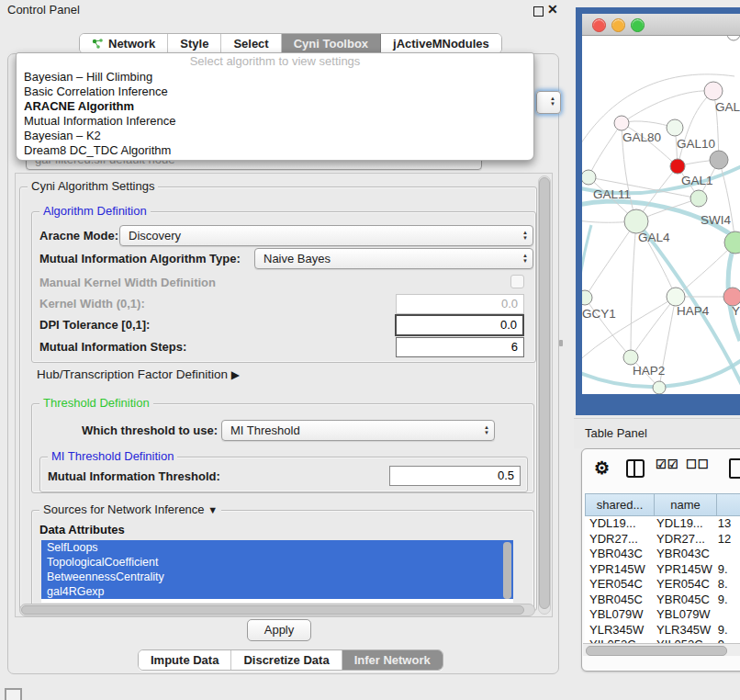  I want to click on algorithm-option-dream8-dc-tdc-algorithm: Dream8 DC_TDC Algorithm, so click(275, 151).